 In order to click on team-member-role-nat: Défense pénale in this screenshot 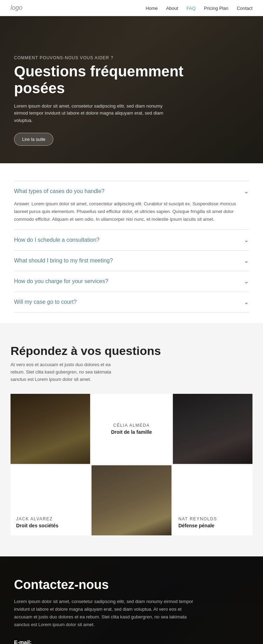, I will do `click(213, 526)`.